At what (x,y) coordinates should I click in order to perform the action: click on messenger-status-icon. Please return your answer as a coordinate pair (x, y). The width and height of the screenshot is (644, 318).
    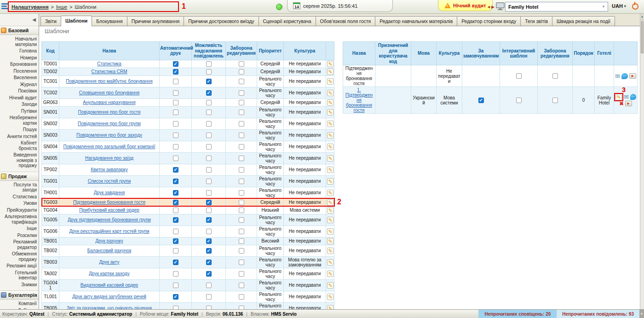
    Looking at the image, I should click on (279, 7).